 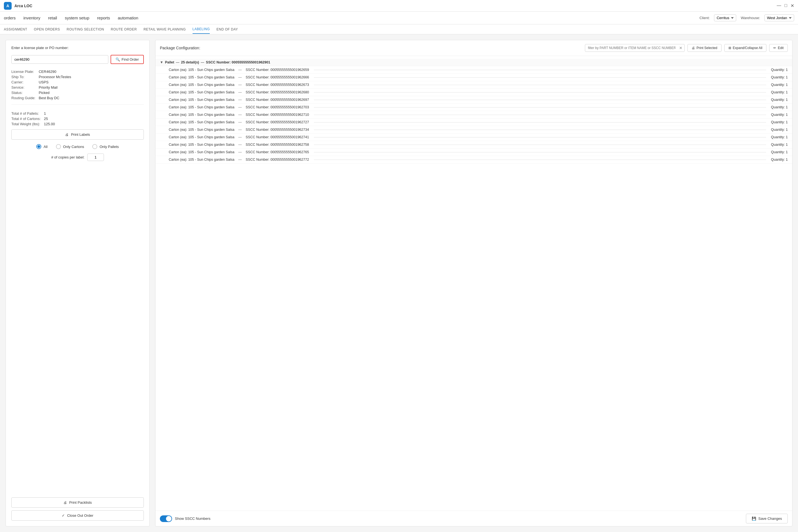 What do you see at coordinates (26, 119) in the screenshot?
I see `total-cartons-label: Total # of Cartons:` at bounding box center [26, 119].